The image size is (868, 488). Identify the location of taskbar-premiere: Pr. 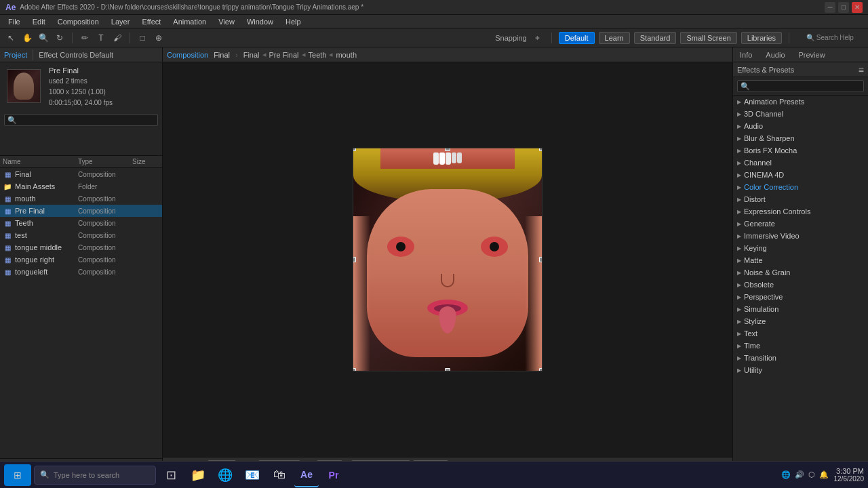
(334, 475).